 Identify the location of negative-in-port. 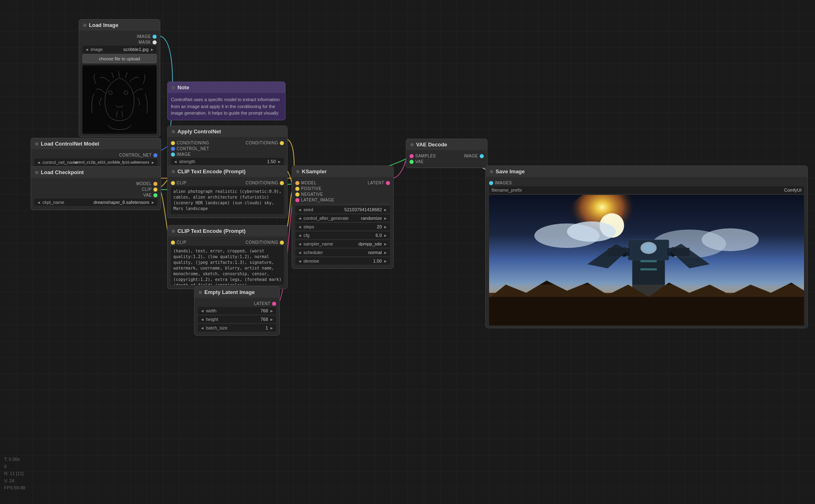
(297, 195).